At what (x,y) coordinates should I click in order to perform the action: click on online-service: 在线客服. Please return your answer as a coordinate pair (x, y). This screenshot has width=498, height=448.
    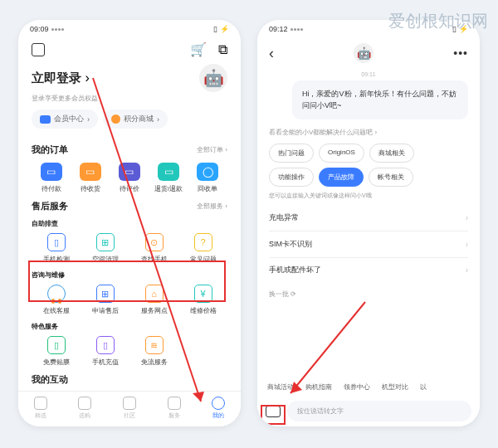
    Looking at the image, I should click on (56, 300).